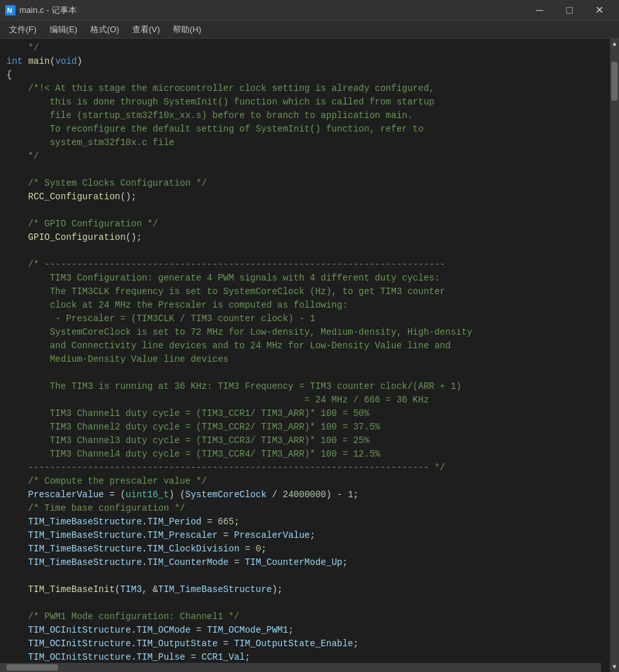  What do you see at coordinates (614, 81) in the screenshot?
I see `vertical-scrollbar-thumb` at bounding box center [614, 81].